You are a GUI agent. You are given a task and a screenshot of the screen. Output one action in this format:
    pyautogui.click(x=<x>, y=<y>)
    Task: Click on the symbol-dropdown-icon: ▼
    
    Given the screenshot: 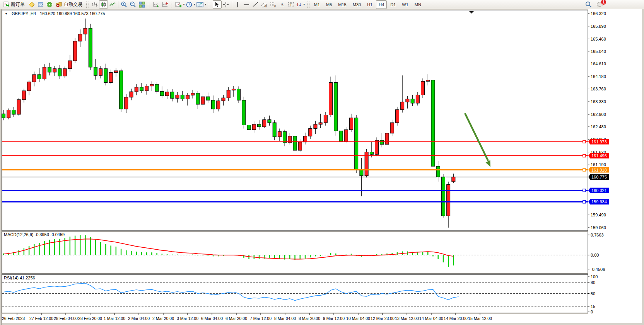 What is the action you would take?
    pyautogui.click(x=6, y=14)
    